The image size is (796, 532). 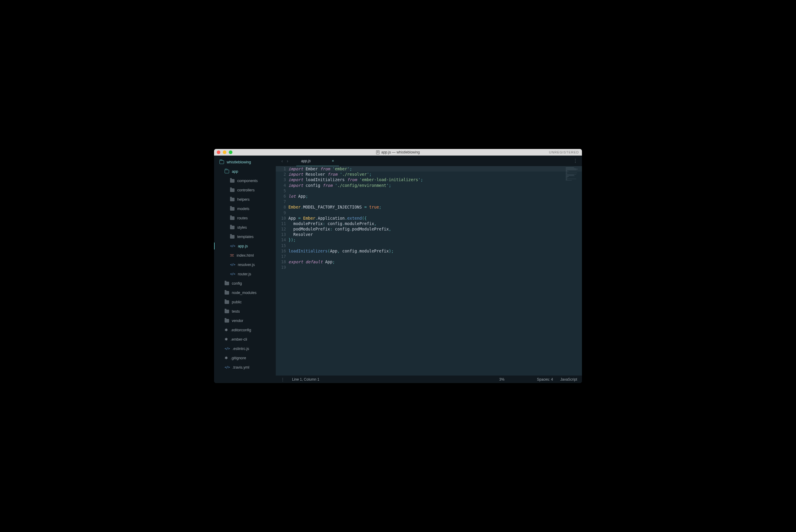 What do you see at coordinates (245, 180) in the screenshot?
I see `tree-item-components: components` at bounding box center [245, 180].